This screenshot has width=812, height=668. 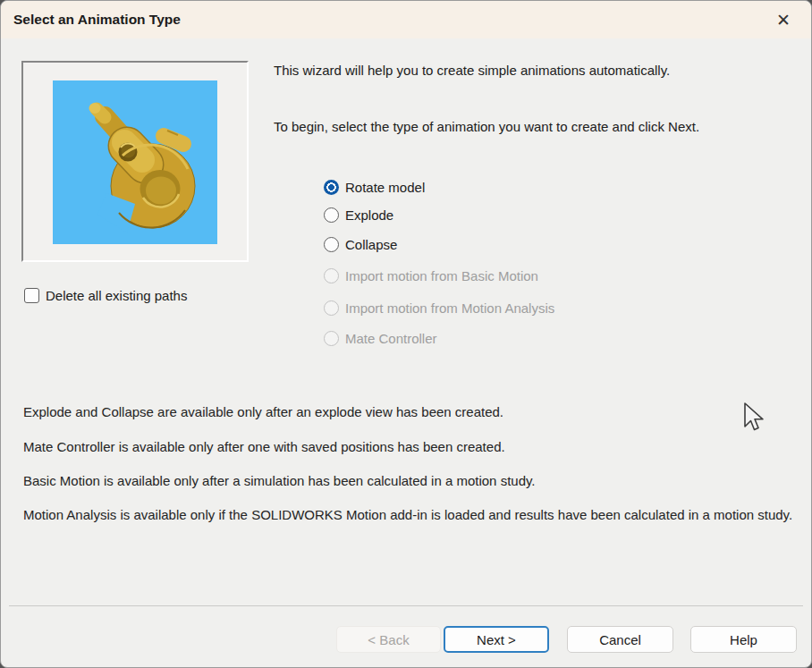 What do you see at coordinates (537, 127) in the screenshot?
I see `wizard-instruction-text: To begin, select the type of animation y…` at bounding box center [537, 127].